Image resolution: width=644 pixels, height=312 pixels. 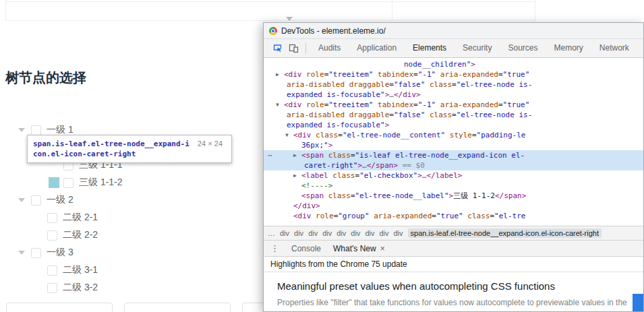 What do you see at coordinates (453, 74) in the screenshot?
I see `dom-node-line: ▶<div role="treeitem" tabindex="-1" aria…` at bounding box center [453, 74].